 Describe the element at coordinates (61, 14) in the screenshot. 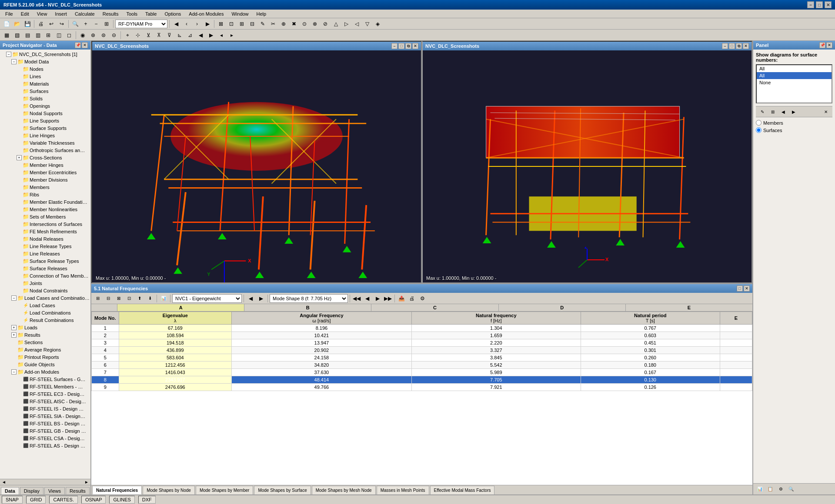

I see `menu-insert: Insert` at that location.